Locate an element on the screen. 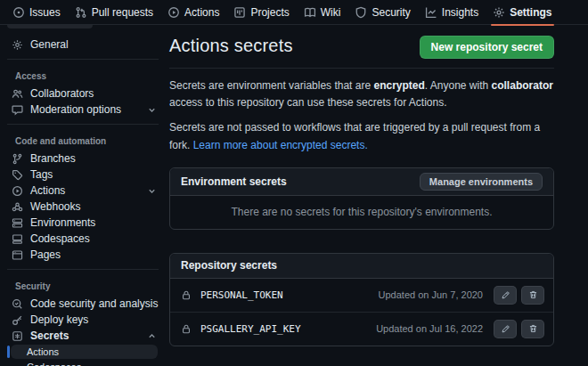 The image size is (588, 366). tab-pull-requests: Pull requests is located at coordinates (114, 12).